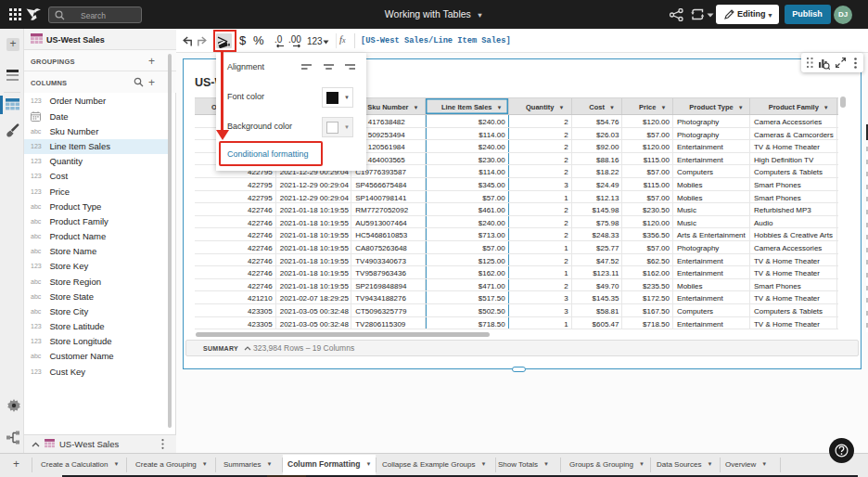 The image size is (868, 477). What do you see at coordinates (278, 39) in the screenshot?
I see `svg-text: .0` at bounding box center [278, 39].